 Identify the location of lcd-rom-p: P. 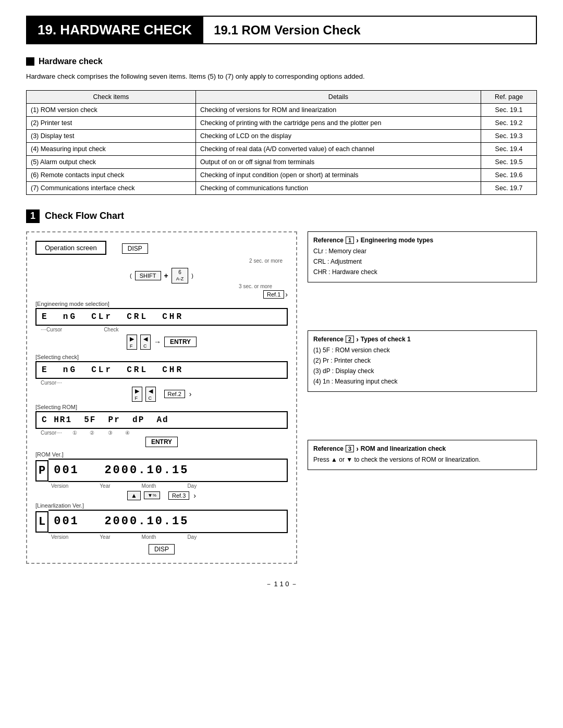
(42, 471).